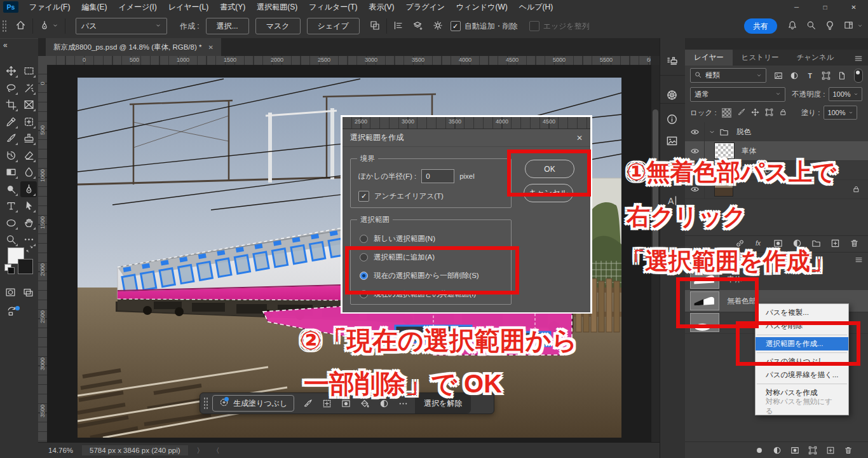 This screenshot has height=458, width=868. What do you see at coordinates (728, 75) in the screenshot?
I see `layer-filter-dropdown: 種類` at bounding box center [728, 75].